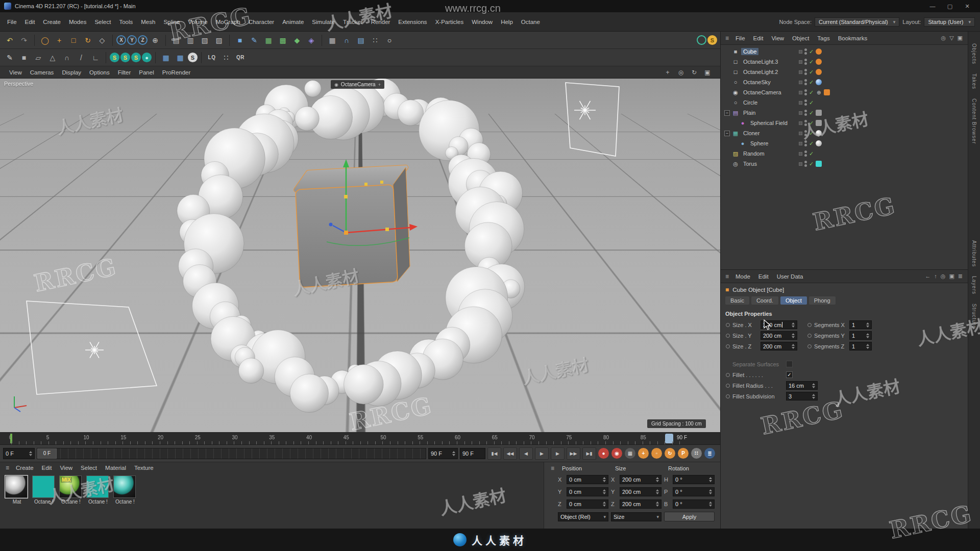 The width and height of the screenshot is (980, 551). I want to click on knife-icon: /, so click(81, 58).